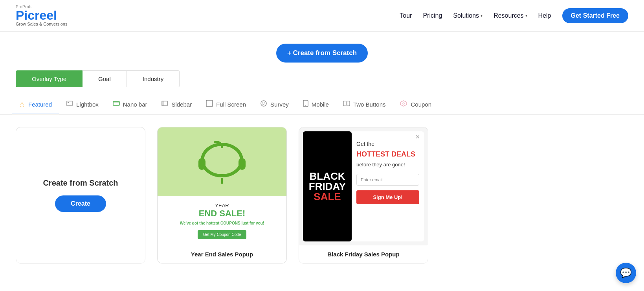  Describe the element at coordinates (42, 15) in the screenshot. I see `picreel-logo: Picreel` at that location.